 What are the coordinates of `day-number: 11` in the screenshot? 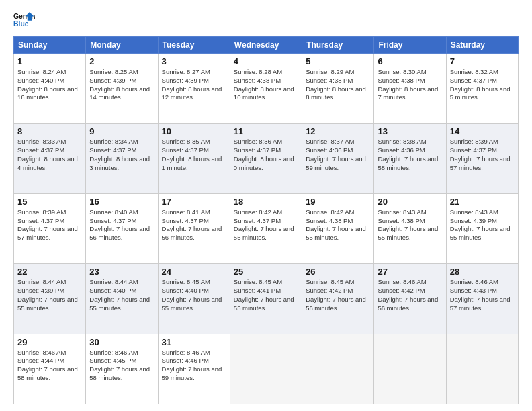 It's located at (266, 132).